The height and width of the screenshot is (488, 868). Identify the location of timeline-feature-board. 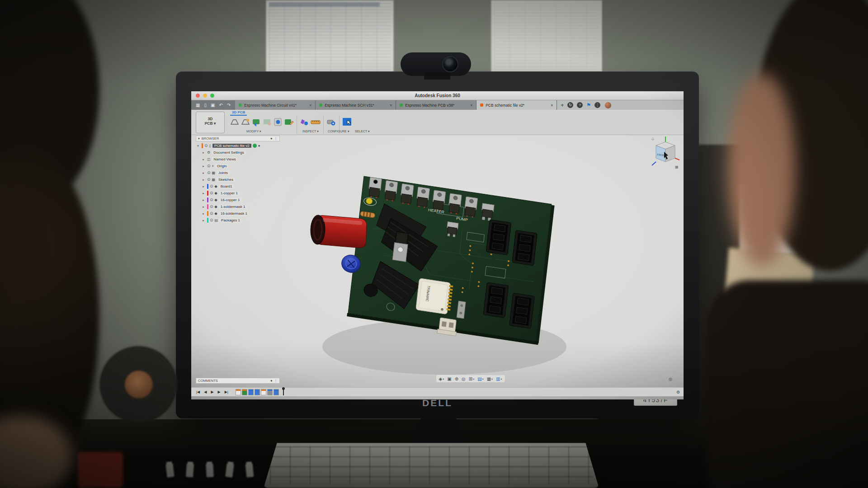
(245, 392).